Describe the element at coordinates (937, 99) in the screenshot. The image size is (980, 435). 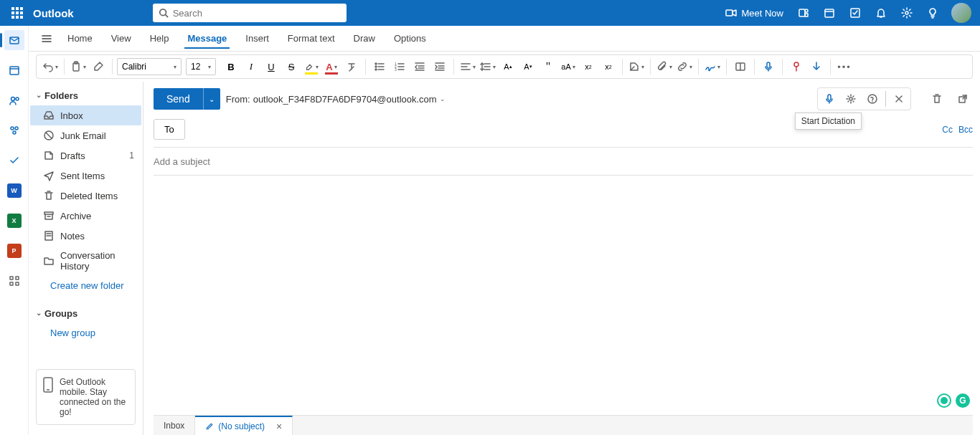
I see `discard-button` at that location.